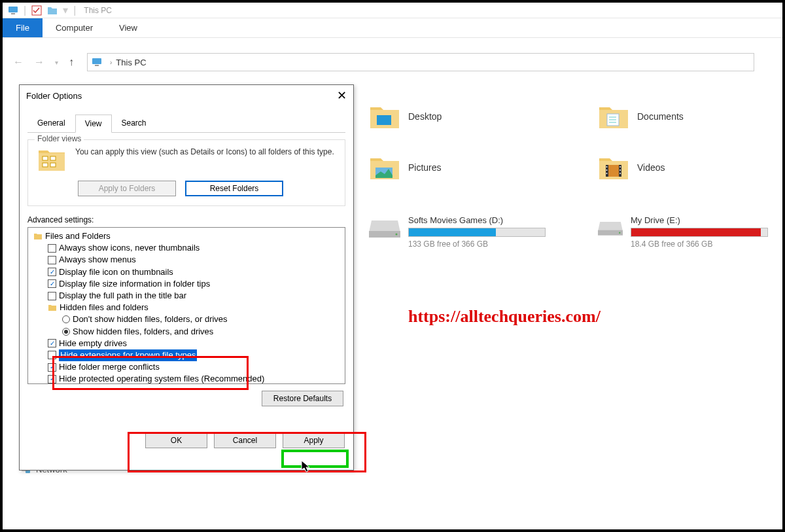 The height and width of the screenshot is (532, 785). I want to click on folder-documents: Documents, so click(683, 116).